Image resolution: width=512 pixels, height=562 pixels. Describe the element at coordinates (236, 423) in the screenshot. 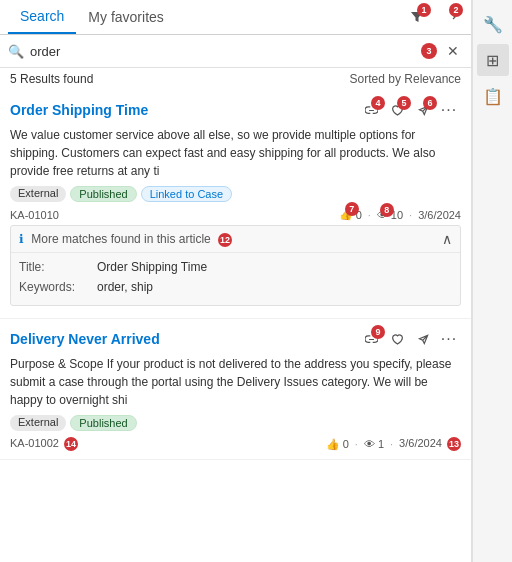

I see `article-tags-2: External Published` at that location.